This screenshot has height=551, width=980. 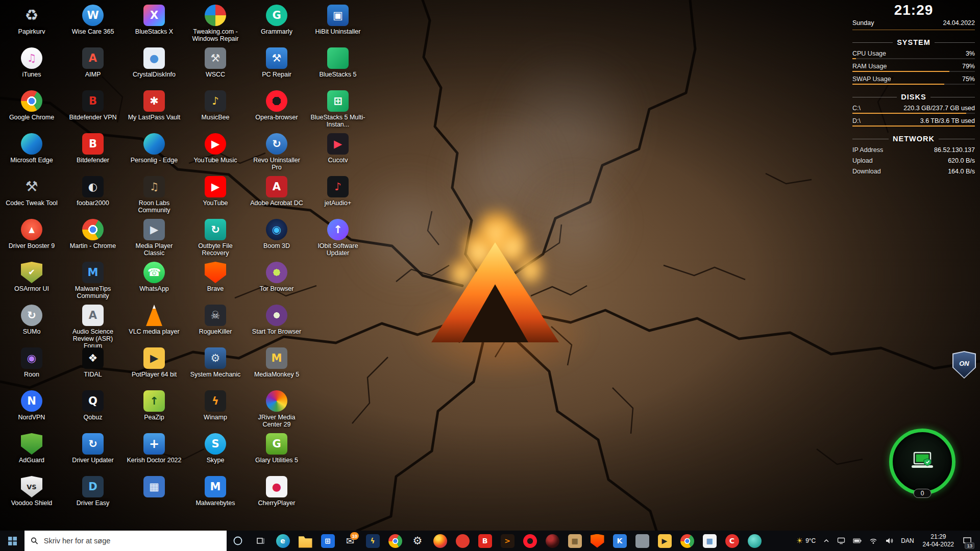 I want to click on desktop-icon-potplayer-64-bit: ▶PotPlayer 64 bit, so click(x=154, y=367).